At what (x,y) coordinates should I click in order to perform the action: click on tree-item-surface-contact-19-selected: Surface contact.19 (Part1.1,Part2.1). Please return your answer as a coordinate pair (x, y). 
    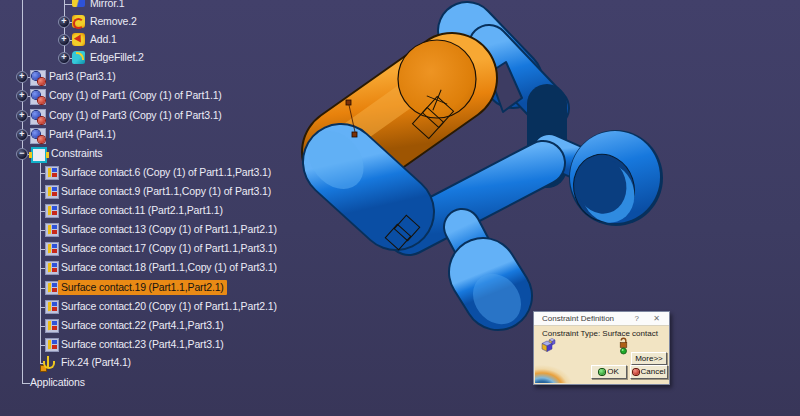
    Looking at the image, I should click on (165, 288).